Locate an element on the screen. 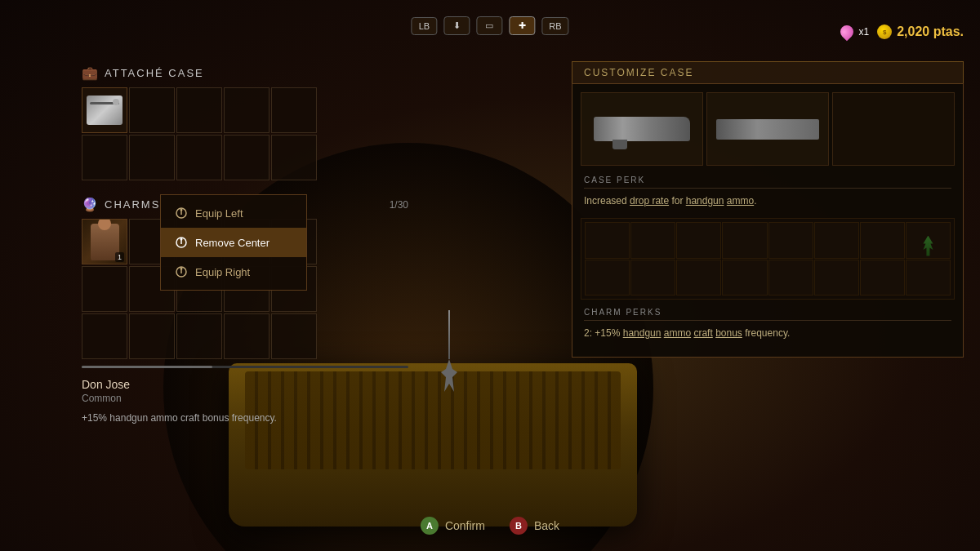 The width and height of the screenshot is (980, 551). rb-label: RB is located at coordinates (555, 26).